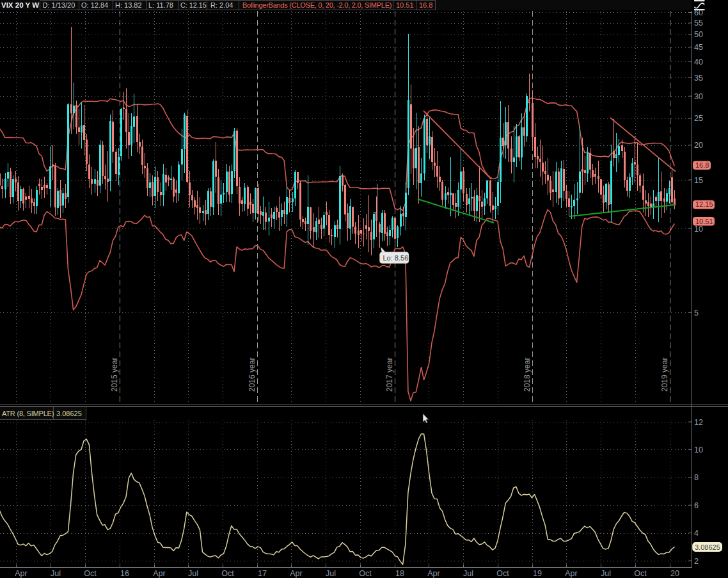 The image size is (728, 578). Describe the element at coordinates (699, 35) in the screenshot. I see `svg-text: 50` at that location.